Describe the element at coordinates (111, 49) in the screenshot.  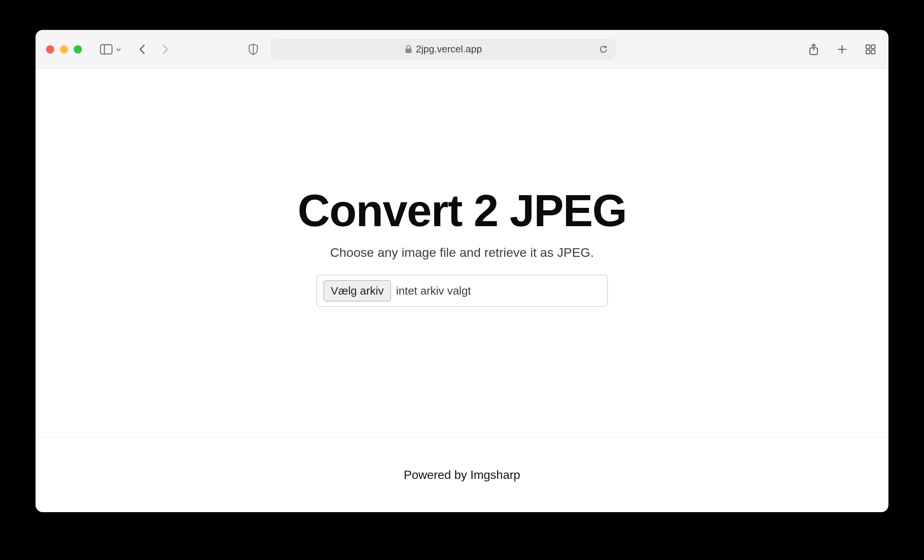
I see `sidebar-toggle` at that location.